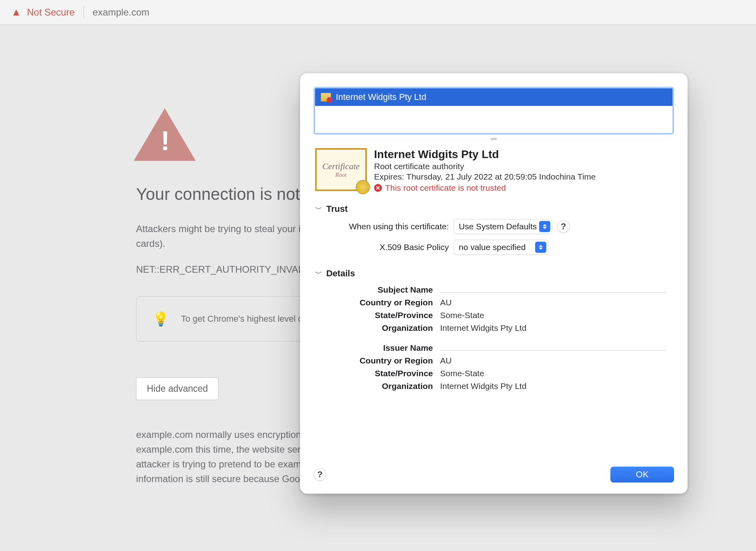 The height and width of the screenshot is (551, 756). Describe the element at coordinates (16, 12) in the screenshot. I see `warning-icon: ▲` at that location.